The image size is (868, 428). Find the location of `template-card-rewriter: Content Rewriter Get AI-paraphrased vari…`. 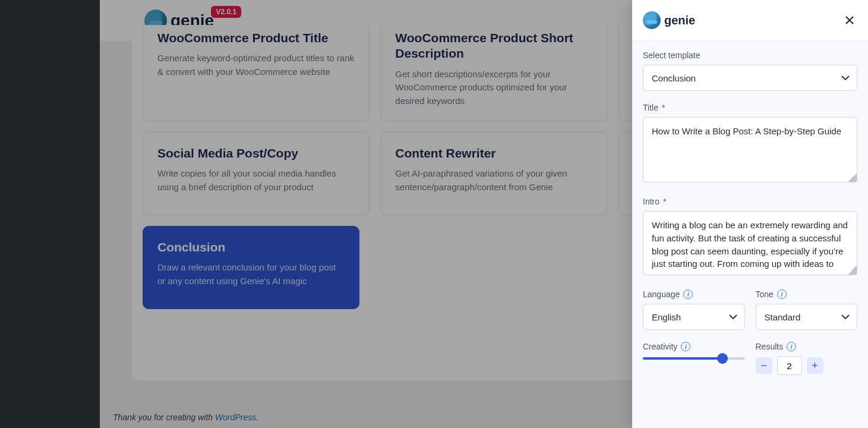

template-card-rewriter: Content Rewriter Get AI-paraphrased vari… is located at coordinates (494, 174).